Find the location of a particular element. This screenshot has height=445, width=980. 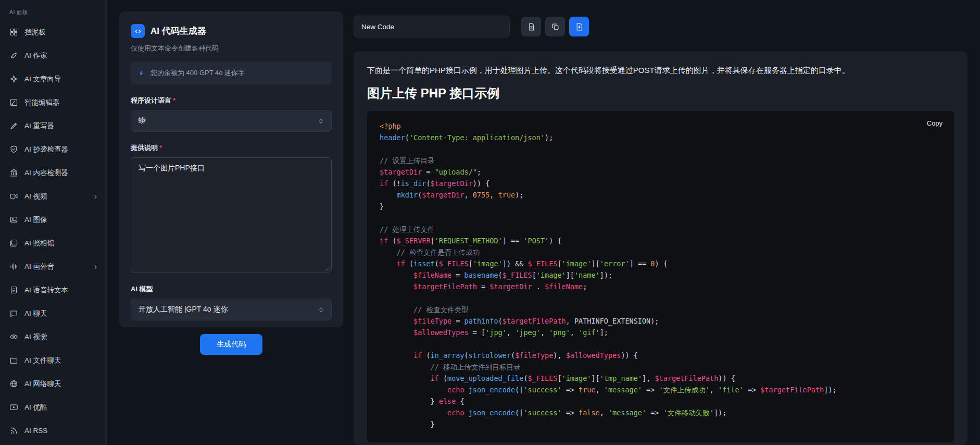

code-line: } else { is located at coordinates (660, 401).